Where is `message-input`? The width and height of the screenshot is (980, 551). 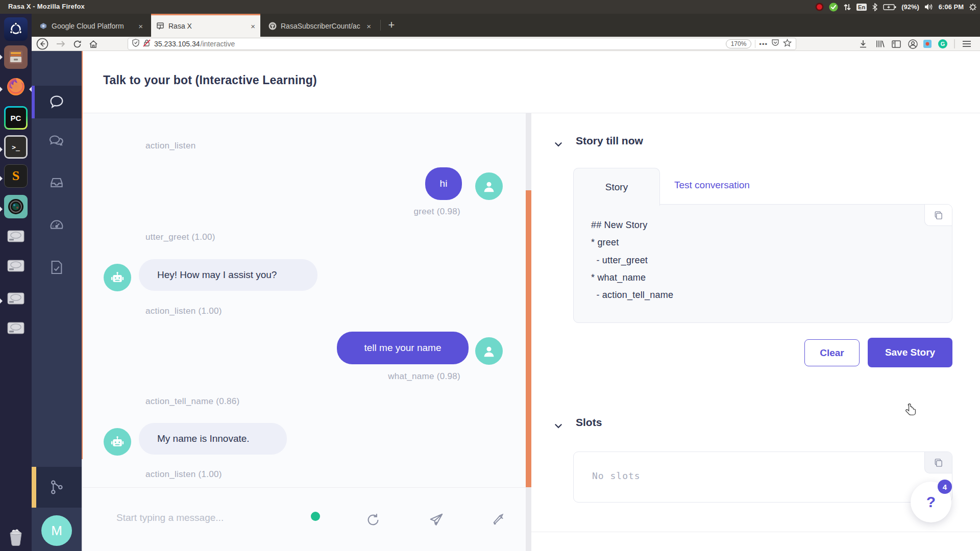
message-input is located at coordinates (211, 518).